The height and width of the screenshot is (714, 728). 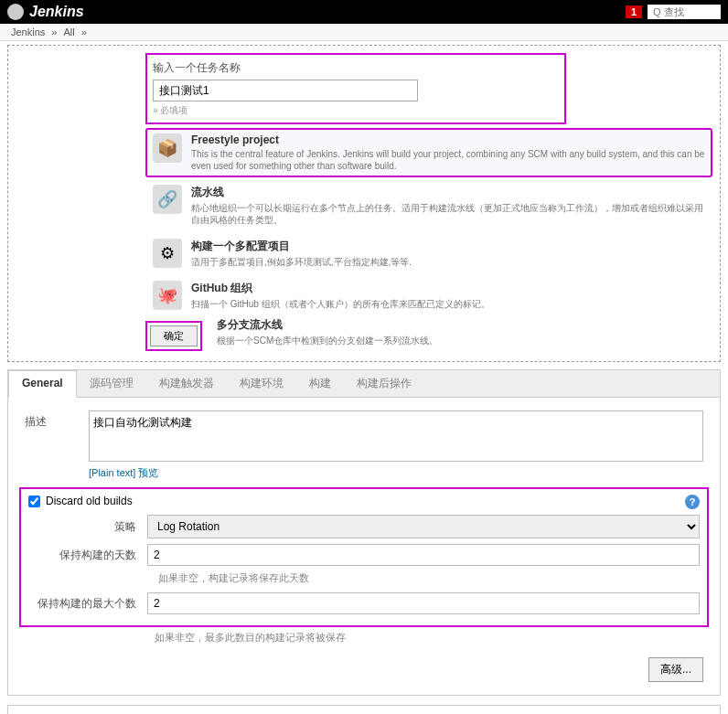 What do you see at coordinates (57, 12) in the screenshot?
I see `jenkins-brand: Jenkins` at bounding box center [57, 12].